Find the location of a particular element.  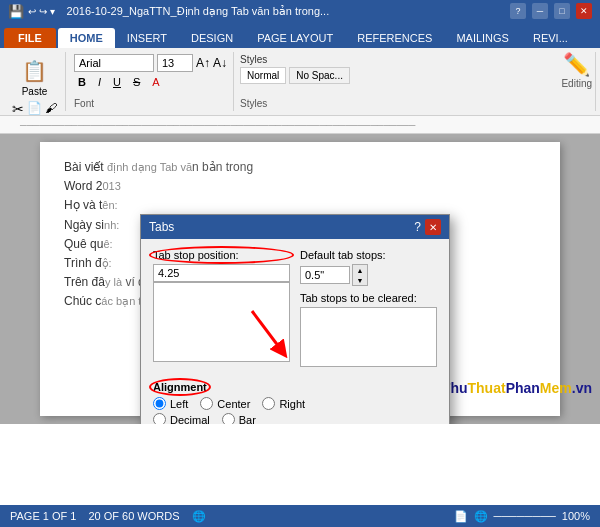

align-left-option: Left is located at coordinates (170, 404).